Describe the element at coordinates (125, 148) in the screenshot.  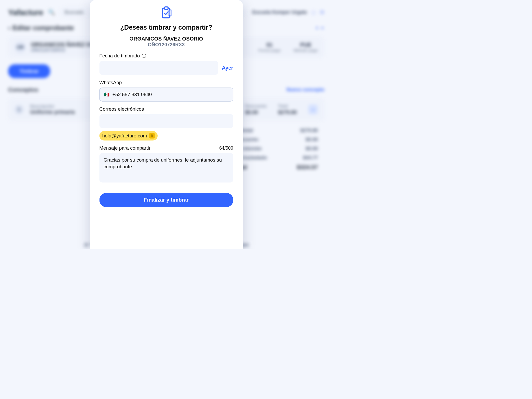
I see `mensaje-label: Mensaje para compartir` at that location.